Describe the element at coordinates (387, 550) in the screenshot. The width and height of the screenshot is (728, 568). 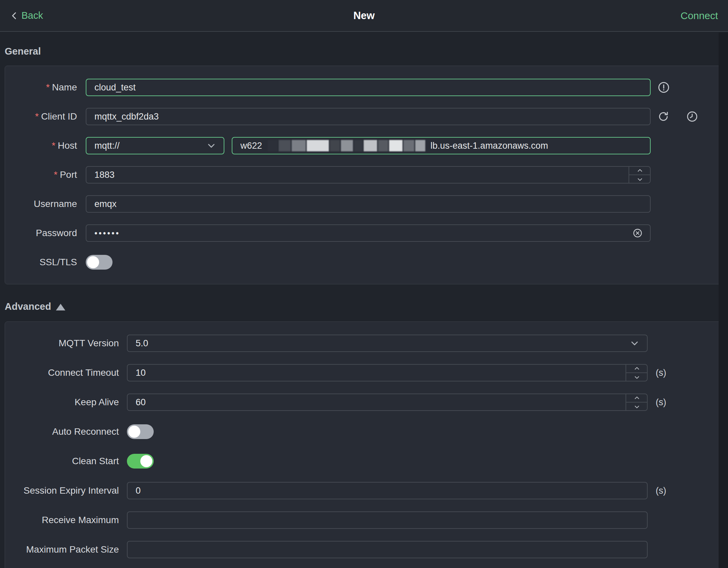
I see `max-packet-size-input` at that location.